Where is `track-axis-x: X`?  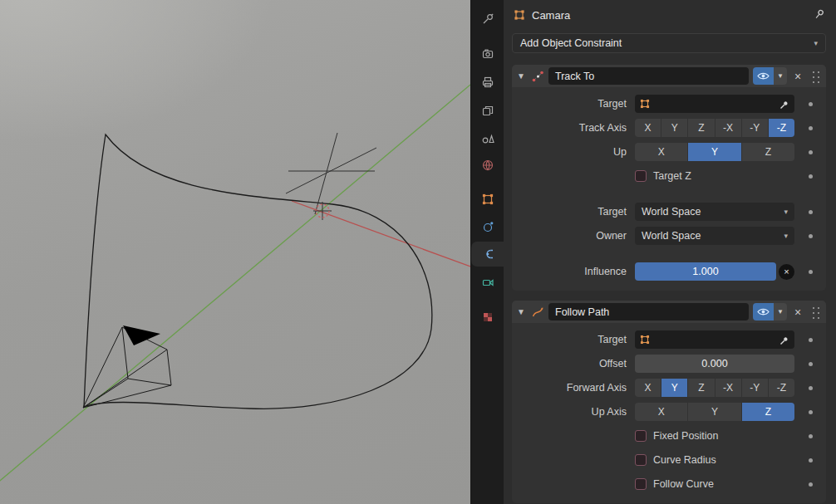
track-axis-x: X is located at coordinates (648, 128).